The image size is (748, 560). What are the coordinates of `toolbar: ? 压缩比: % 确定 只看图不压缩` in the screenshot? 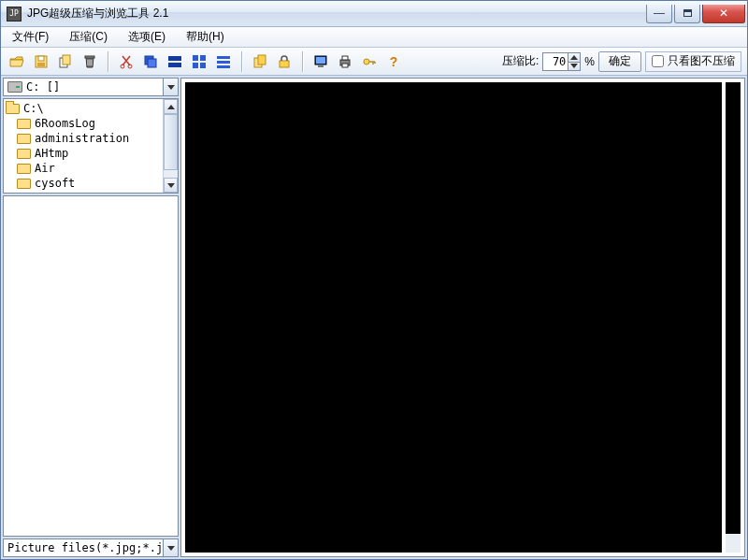 It's located at (374, 62).